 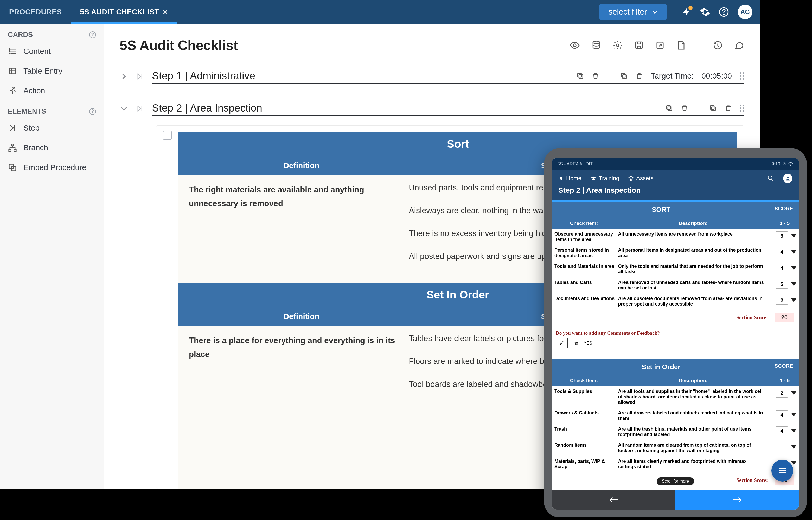 What do you see at coordinates (633, 12) in the screenshot?
I see `select-filter-dropdown: select filter` at bounding box center [633, 12].